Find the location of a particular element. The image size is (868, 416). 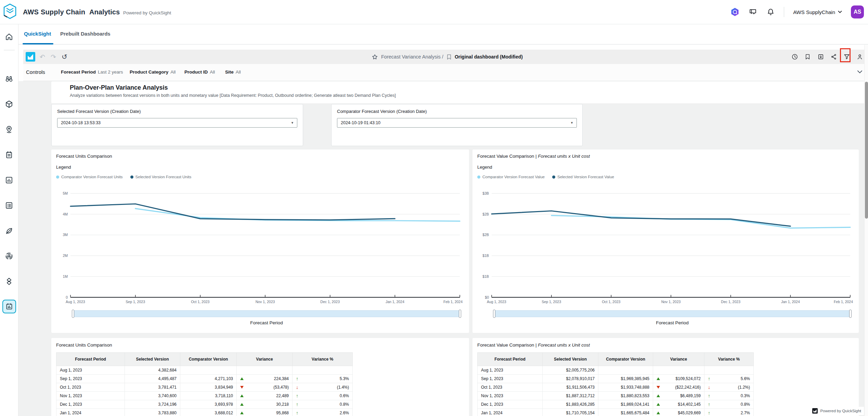

user-icon is located at coordinates (859, 57).